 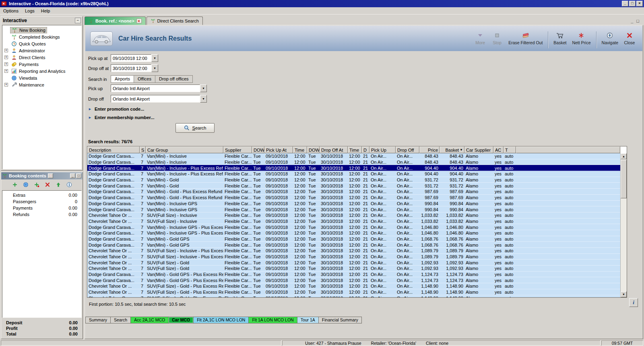 What do you see at coordinates (98, 320) in the screenshot?
I see `tab-summary: Summary` at bounding box center [98, 320].